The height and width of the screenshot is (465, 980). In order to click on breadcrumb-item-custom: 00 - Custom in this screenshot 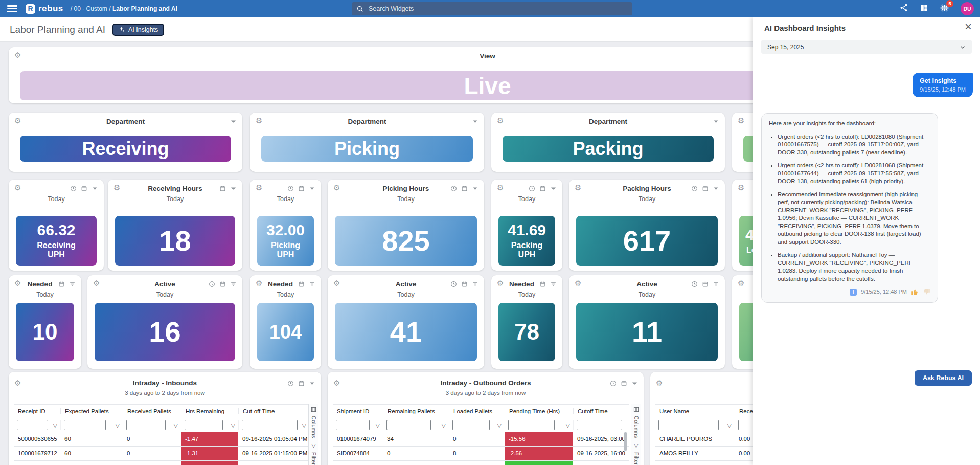, I will do `click(90, 9)`.